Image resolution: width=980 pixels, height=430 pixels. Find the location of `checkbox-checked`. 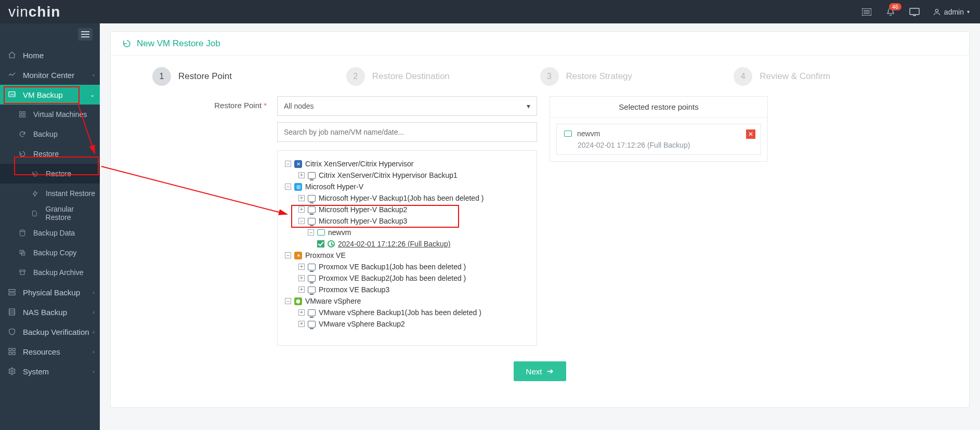

checkbox-checked is located at coordinates (321, 244).